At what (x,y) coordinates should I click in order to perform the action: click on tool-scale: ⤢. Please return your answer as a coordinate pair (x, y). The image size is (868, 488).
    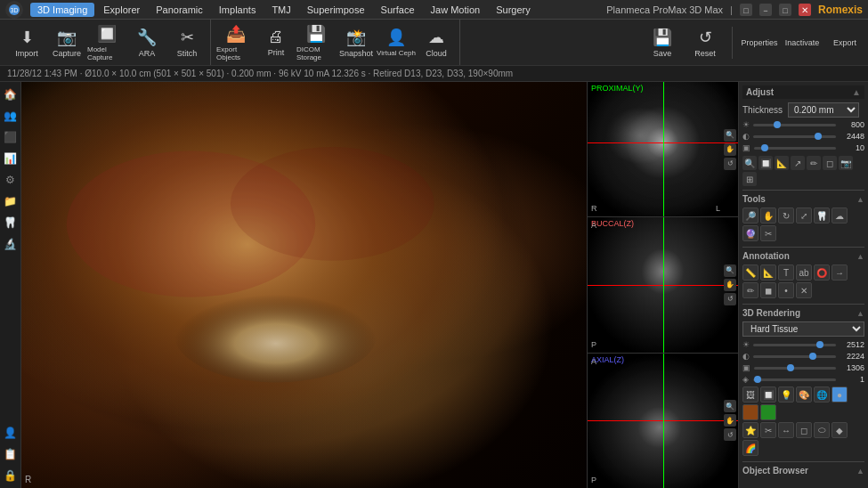
    Looking at the image, I should click on (804, 216).